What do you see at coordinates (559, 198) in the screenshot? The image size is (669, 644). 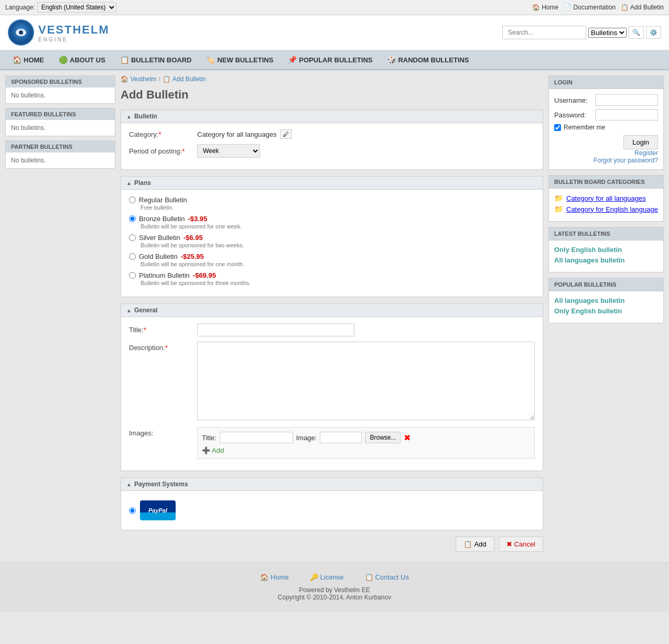 I see `folder-all-icon: 📁` at bounding box center [559, 198].